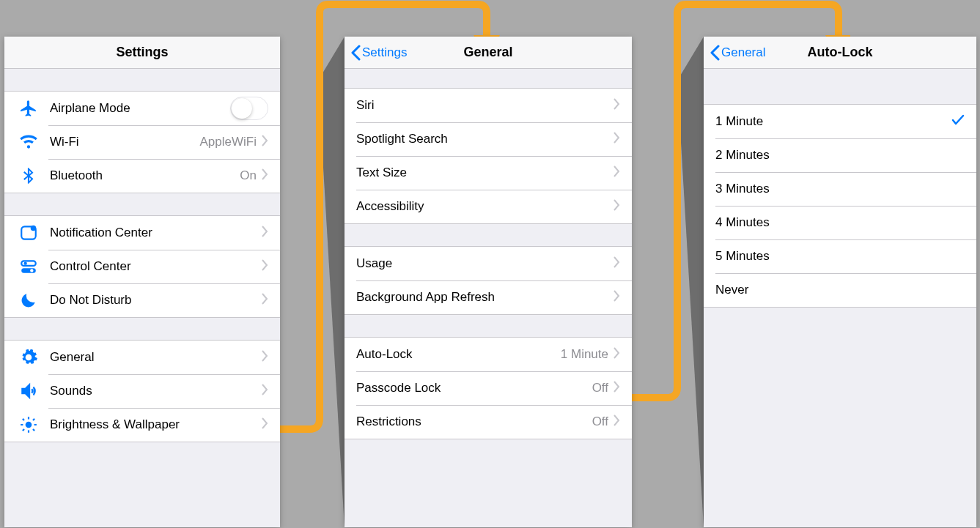  I want to click on settings-row-label: General, so click(155, 357).